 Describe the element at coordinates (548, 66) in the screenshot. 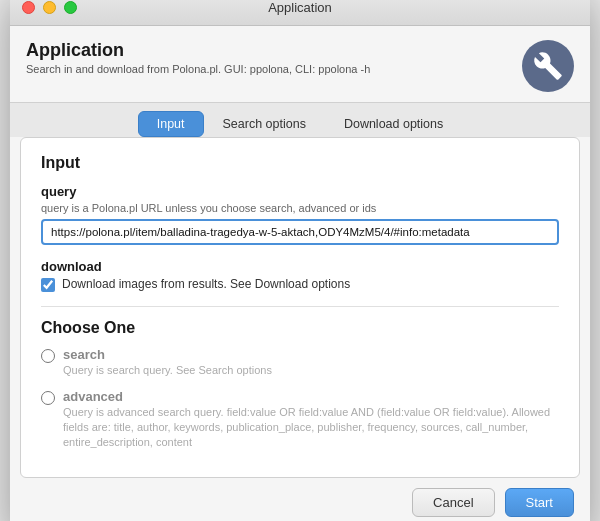

I see `wrench-icon` at that location.